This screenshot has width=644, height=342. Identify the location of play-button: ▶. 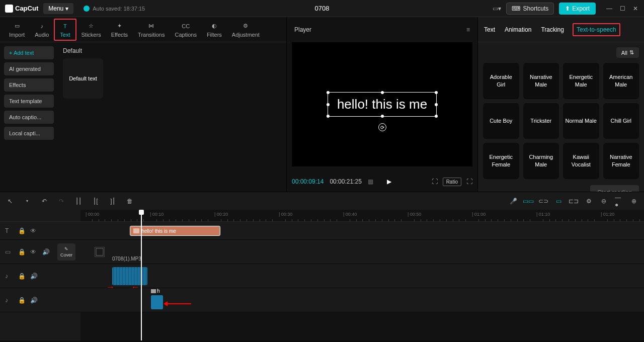
(389, 182).